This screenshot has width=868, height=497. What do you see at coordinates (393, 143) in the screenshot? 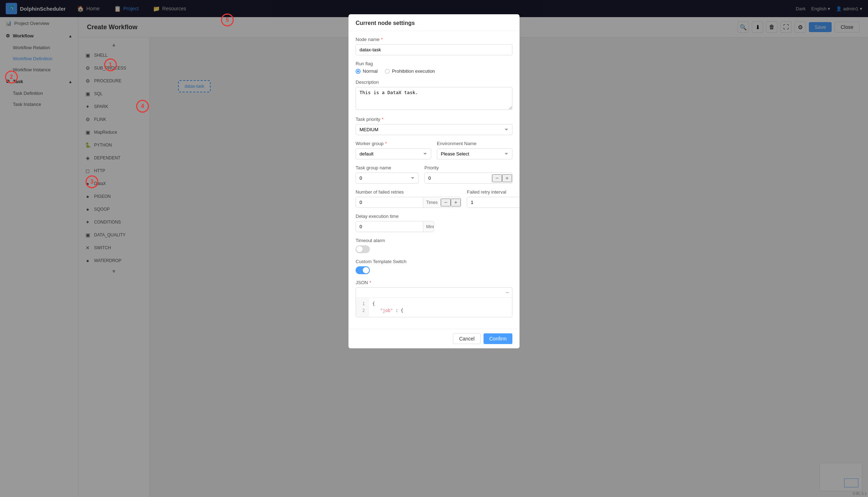
I see `worker-group-label: Worker group *` at bounding box center [393, 143].